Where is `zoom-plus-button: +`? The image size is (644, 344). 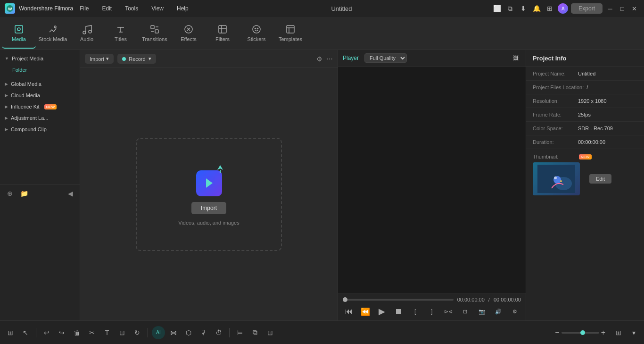 zoom-plus-button: + is located at coordinates (603, 333).